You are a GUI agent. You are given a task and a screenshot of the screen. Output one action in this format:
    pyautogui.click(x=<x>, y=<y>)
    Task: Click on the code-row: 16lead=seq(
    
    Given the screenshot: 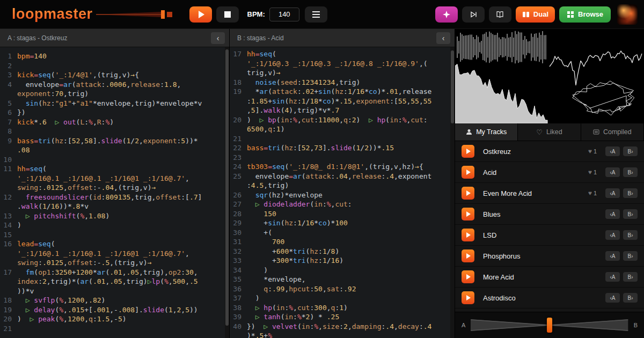 What is the action you would take?
    pyautogui.click(x=113, y=244)
    